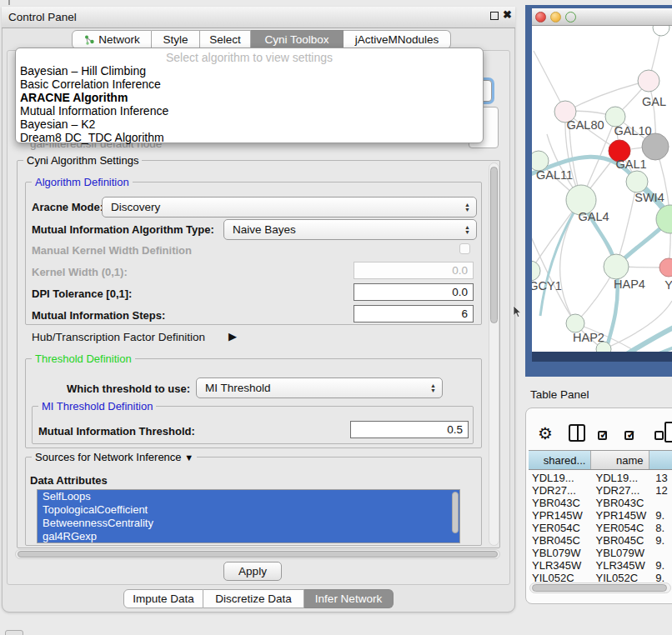  What do you see at coordinates (350, 230) in the screenshot?
I see `mi-type-combo: Naive Bayes ▲▼` at bounding box center [350, 230].